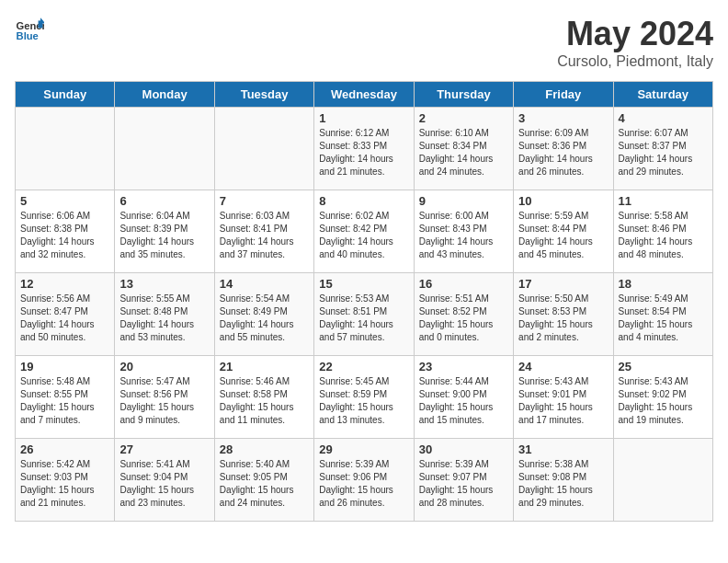  I want to click on table-row: 2Sunrise: 6:10 AM Sunset: 8:34 PM Daylig…, so click(463, 149).